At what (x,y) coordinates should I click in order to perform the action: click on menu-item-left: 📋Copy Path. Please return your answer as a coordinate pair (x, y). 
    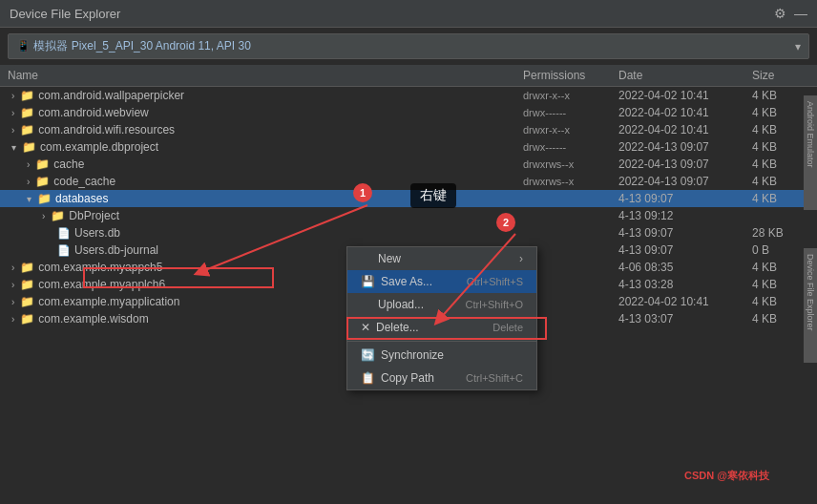
    Looking at the image, I should click on (397, 378).